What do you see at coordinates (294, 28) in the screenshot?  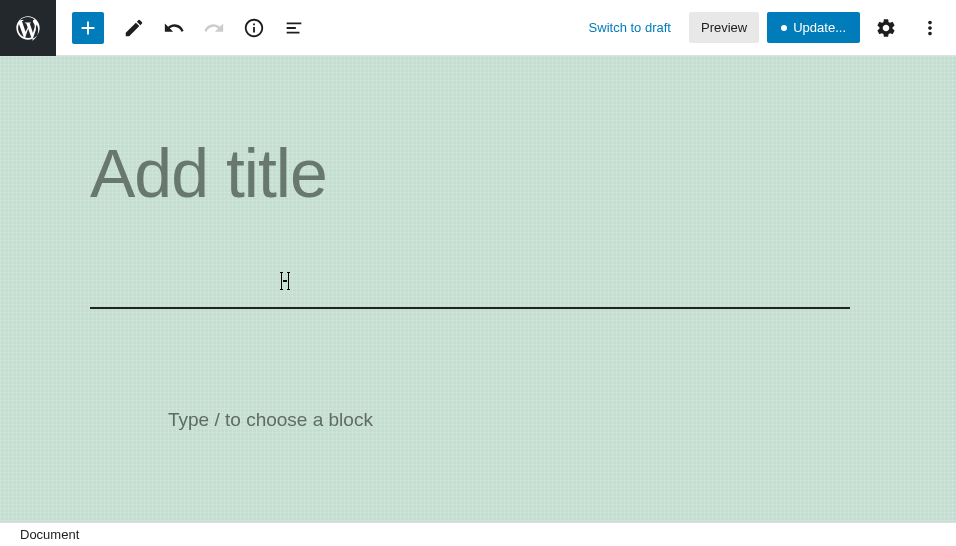 I see `outline-button` at bounding box center [294, 28].